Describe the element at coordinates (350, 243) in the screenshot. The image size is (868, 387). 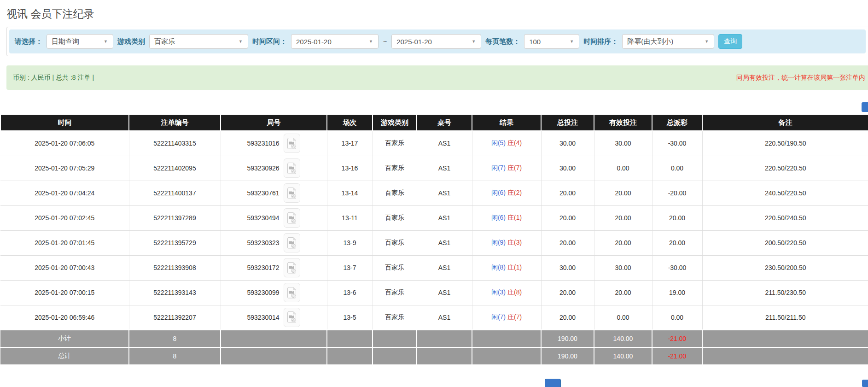
I see `cell-session: 13-9` at that location.